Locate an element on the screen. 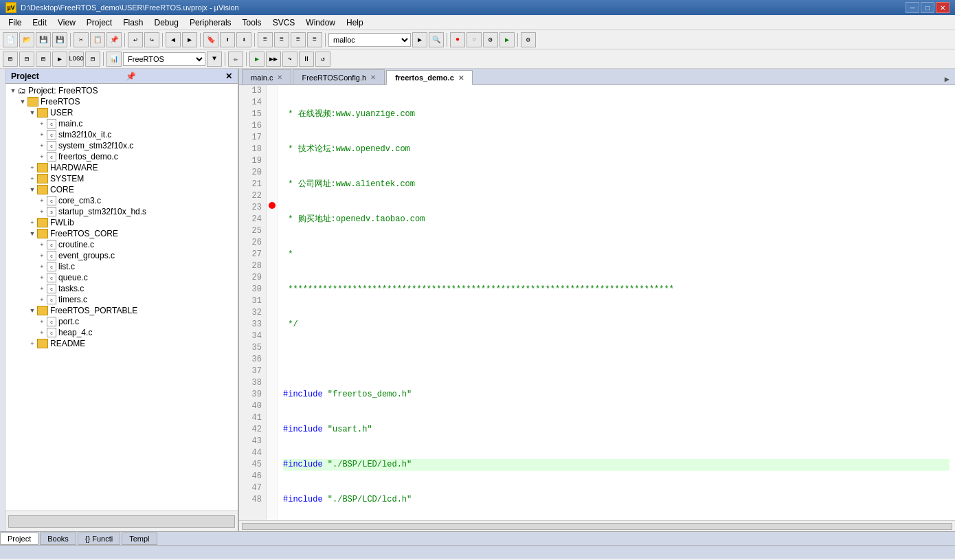  prev-bookmark-btn: ⬆ is located at coordinates (227, 40).